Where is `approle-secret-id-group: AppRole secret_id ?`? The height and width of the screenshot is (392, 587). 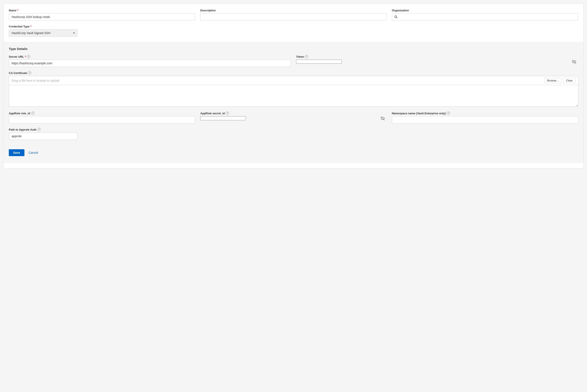
approle-secret-id-group: AppRole secret_id ? is located at coordinates (293, 118).